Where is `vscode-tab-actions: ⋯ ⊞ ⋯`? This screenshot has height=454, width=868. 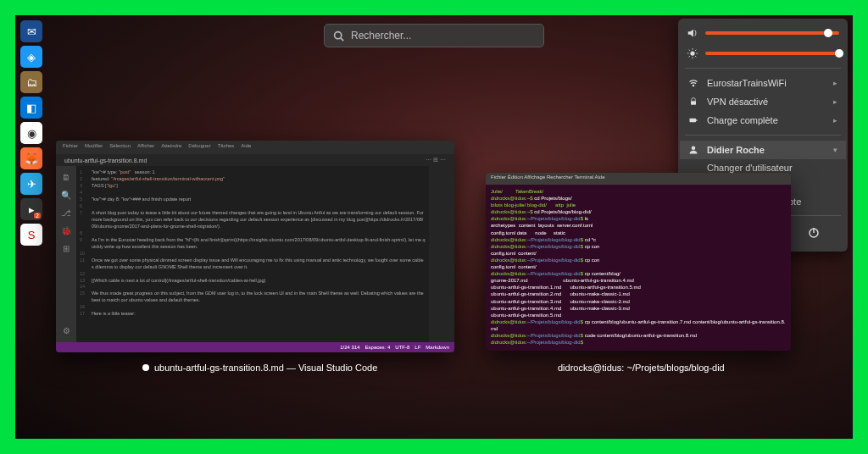
vscode-tab-actions: ⋯ ⊞ ⋯ is located at coordinates (436, 160).